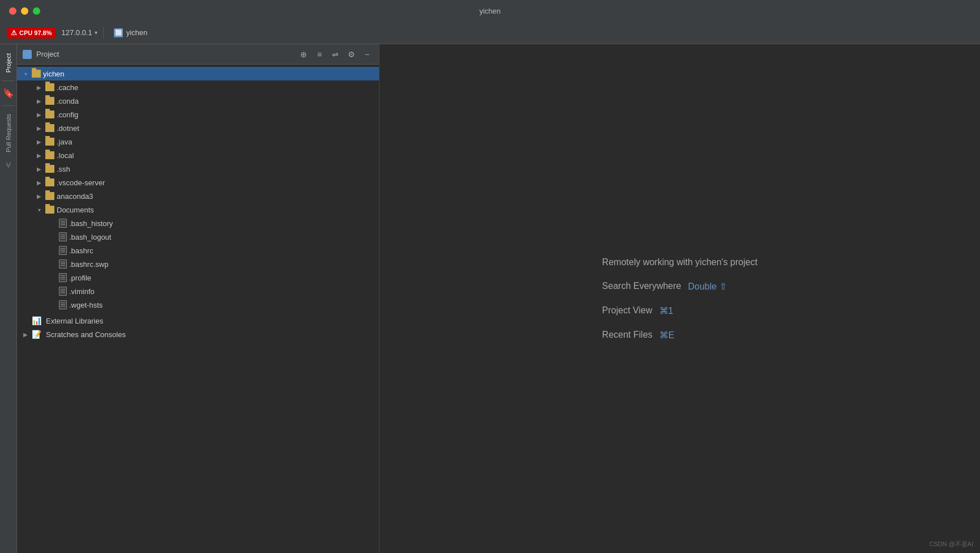  I want to click on welcome-search-item: Search Everywhere Double ⇧, so click(664, 287).